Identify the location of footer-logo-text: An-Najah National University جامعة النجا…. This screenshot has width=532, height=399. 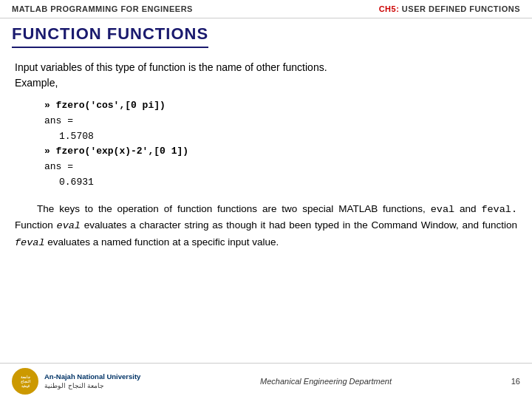
(92, 381).